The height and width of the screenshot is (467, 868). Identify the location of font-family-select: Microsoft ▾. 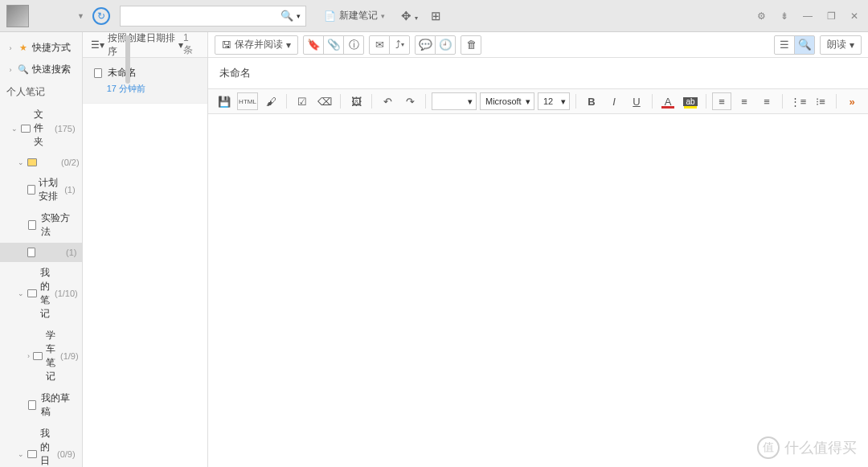
(507, 101).